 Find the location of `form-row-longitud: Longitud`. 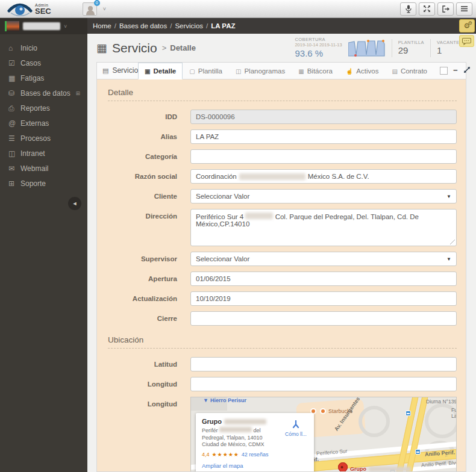

form-row-longitud: Longitud is located at coordinates (282, 384).